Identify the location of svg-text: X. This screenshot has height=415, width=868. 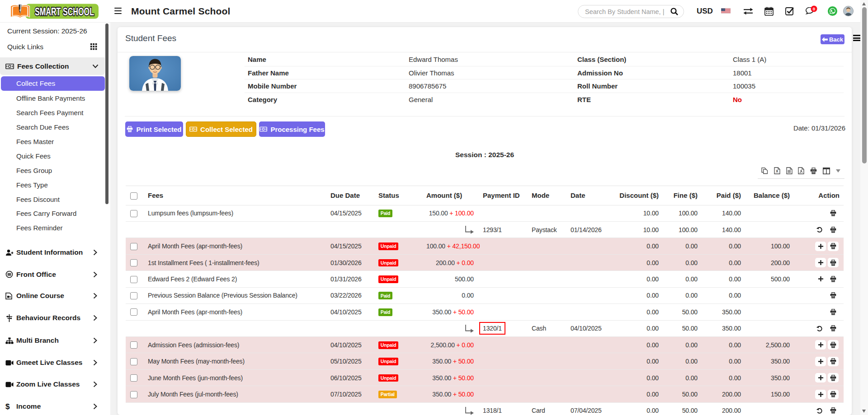
(777, 171).